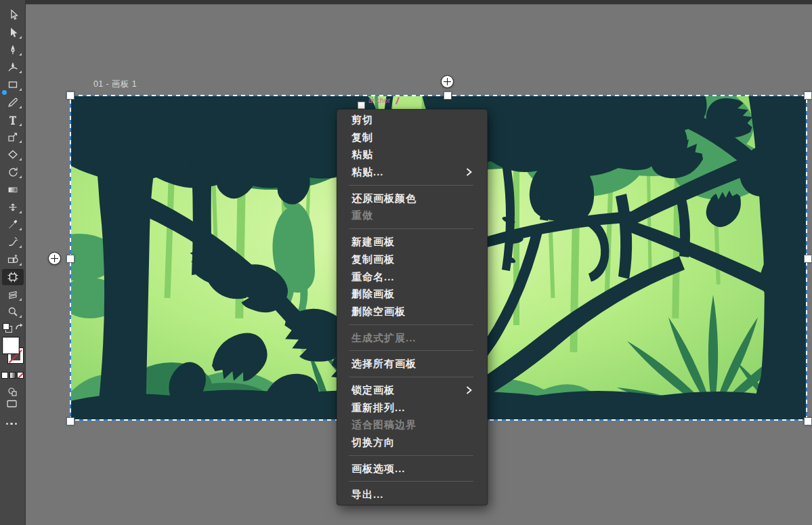  Describe the element at coordinates (13, 295) in the screenshot. I see `slice-tool` at that location.